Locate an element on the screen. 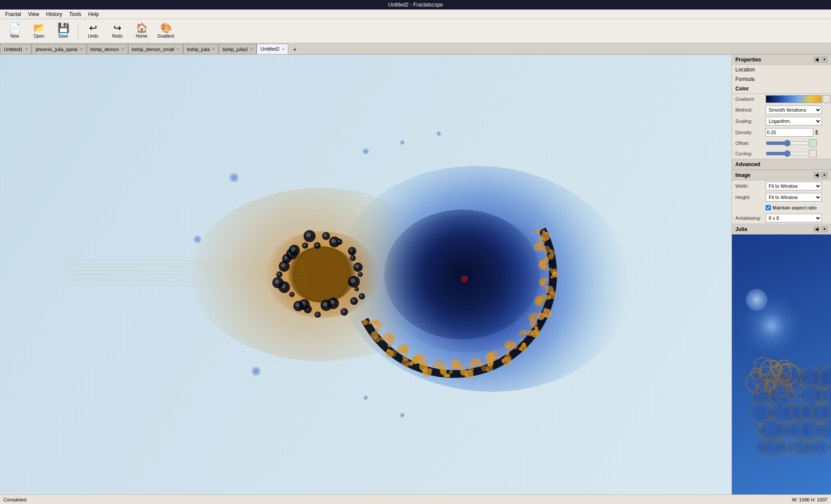  scaling-select: Logarithm Linear Square Root is located at coordinates (794, 121).